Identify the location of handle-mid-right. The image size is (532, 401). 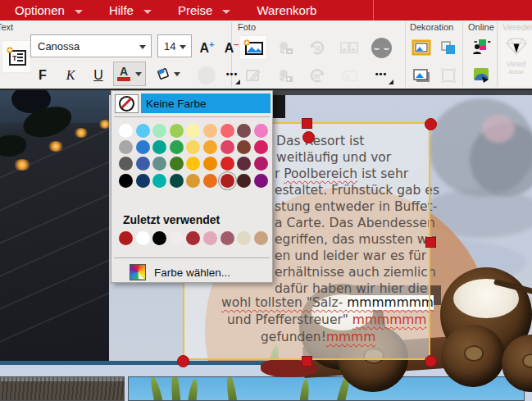
(431, 243).